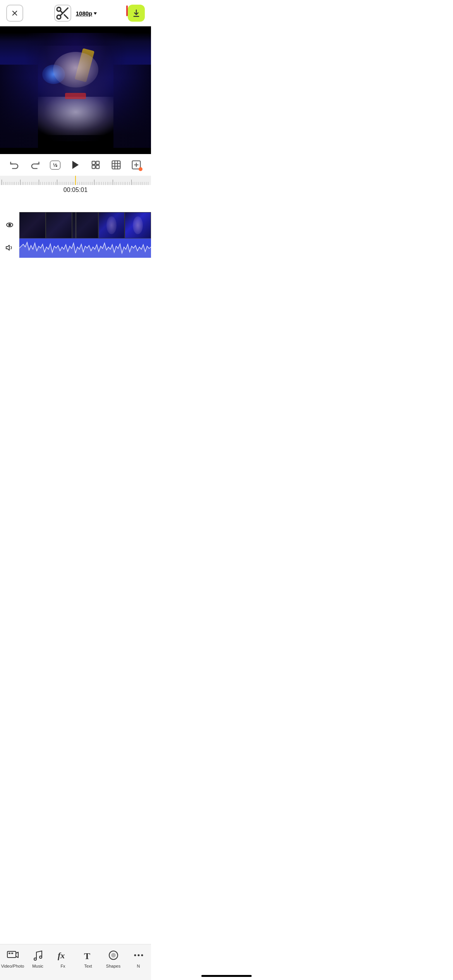 Image resolution: width=453 pixels, height=980 pixels. I want to click on ruler-tick, so click(149, 183).